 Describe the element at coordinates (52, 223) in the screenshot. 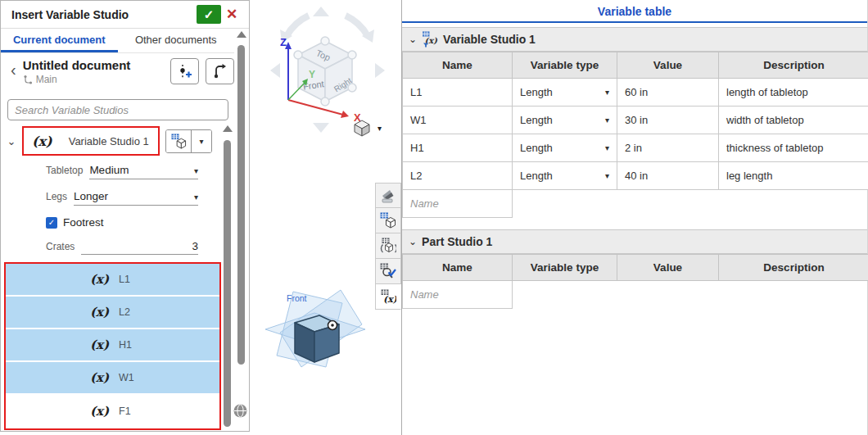

I see `footrest-checkbox: ✓` at that location.